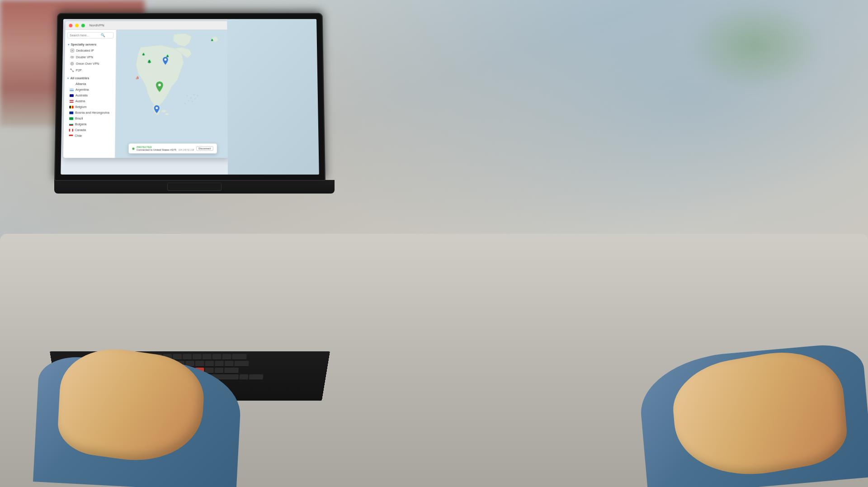 Image resolution: width=868 pixels, height=487 pixels. Describe the element at coordinates (177, 357) in the screenshot. I see `key-t` at that location.